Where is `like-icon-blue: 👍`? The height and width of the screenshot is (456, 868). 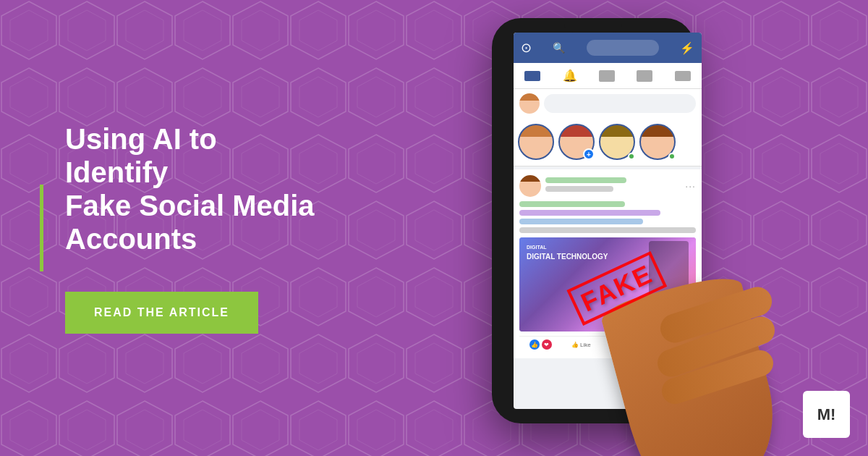
like-icon-blue: 👍 is located at coordinates (535, 345).